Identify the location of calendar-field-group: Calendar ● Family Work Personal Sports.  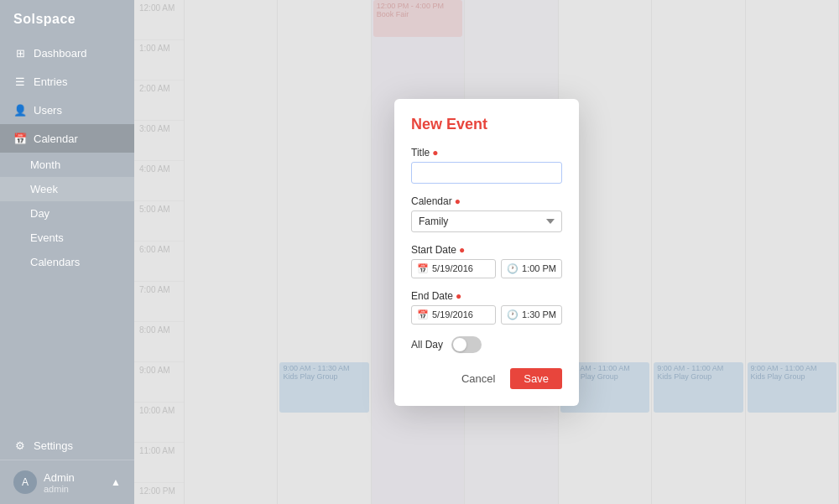
(487, 214).